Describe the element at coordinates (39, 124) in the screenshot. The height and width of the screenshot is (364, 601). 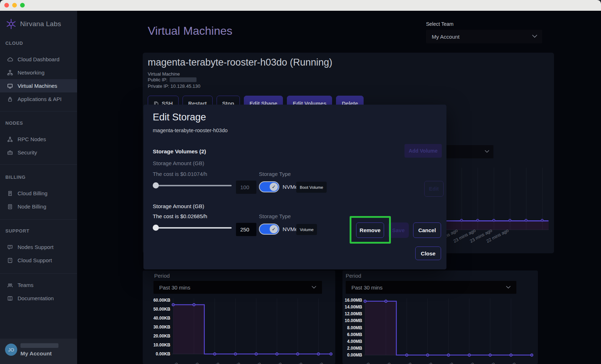
I see `section-heading-nodes: NODES` at that location.